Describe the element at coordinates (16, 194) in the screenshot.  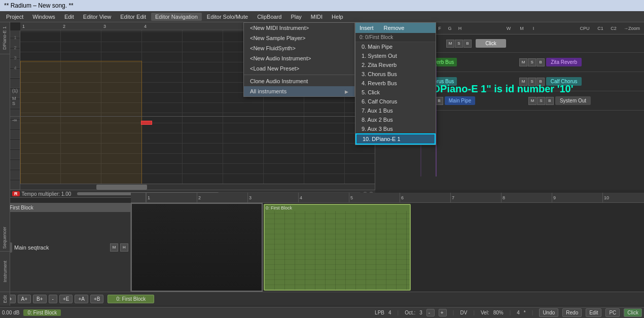
I see `r-button: R` at that location.